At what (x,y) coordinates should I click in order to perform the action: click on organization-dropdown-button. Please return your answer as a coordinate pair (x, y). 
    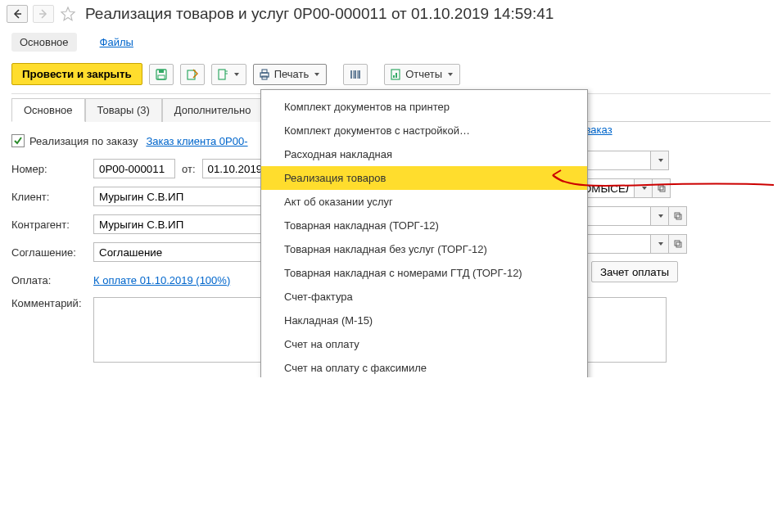
    Looking at the image, I should click on (660, 160).